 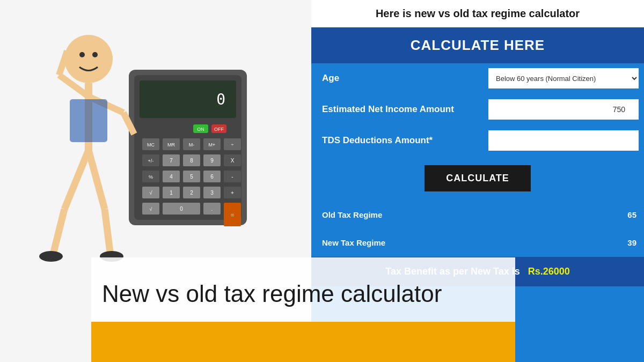 I want to click on old-tax-label: Old Tax Regime, so click(x=397, y=215).